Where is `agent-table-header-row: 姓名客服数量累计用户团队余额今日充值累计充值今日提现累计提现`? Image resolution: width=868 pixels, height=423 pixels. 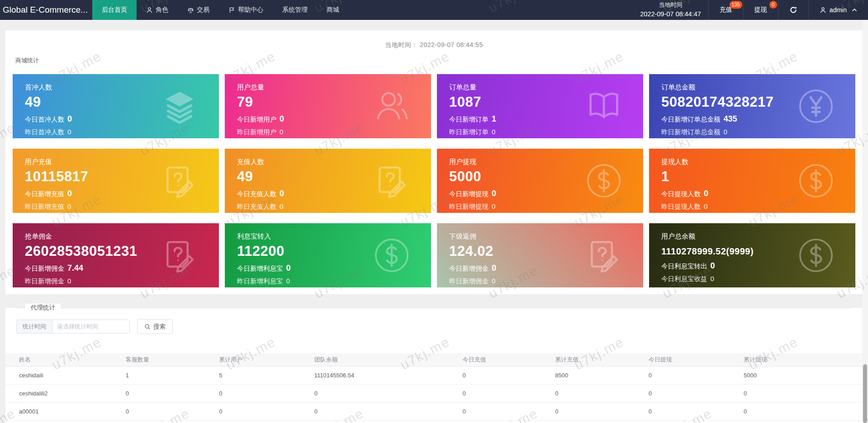
agent-table-header-row: 姓名客服数量累计用户团队余额今日充值累计充值今日提现累计提现 is located at coordinates (434, 360).